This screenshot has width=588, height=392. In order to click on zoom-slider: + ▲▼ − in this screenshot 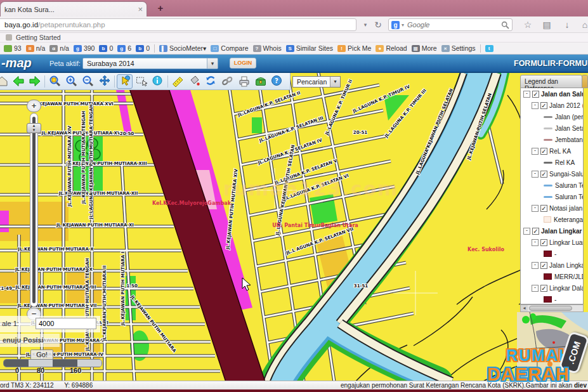, I will do `click(34, 210)`.